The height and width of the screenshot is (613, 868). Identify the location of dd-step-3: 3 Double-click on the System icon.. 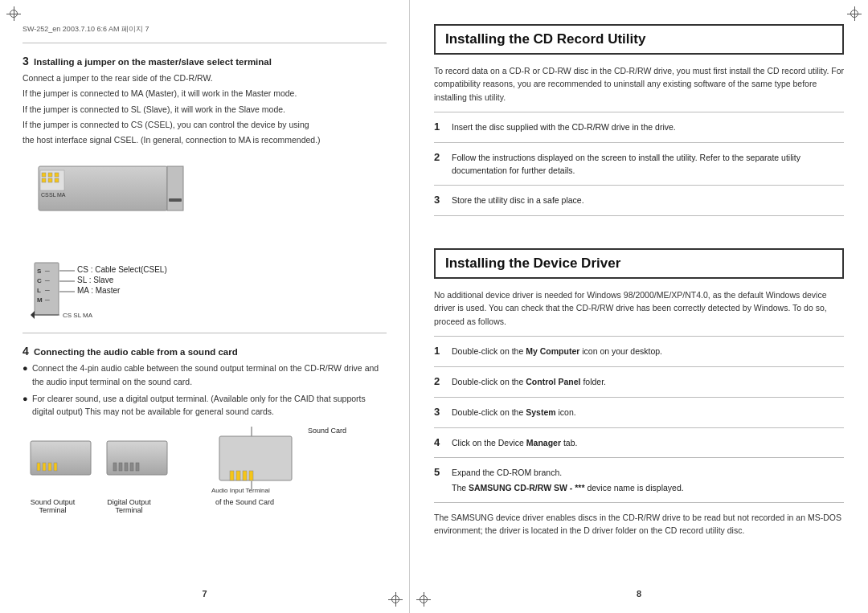
(639, 413).